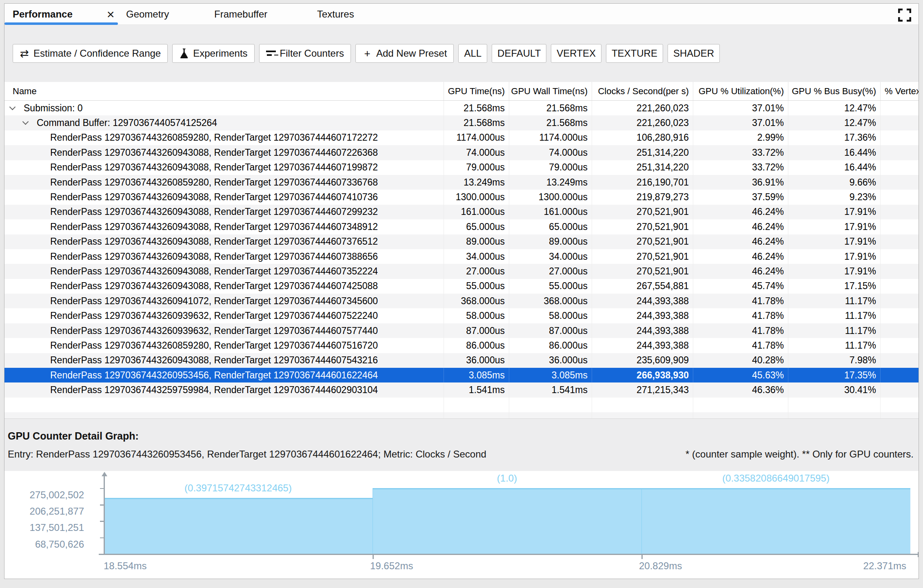  Describe the element at coordinates (551, 316) in the screenshot. I see `row-value: 58.000us` at that location.